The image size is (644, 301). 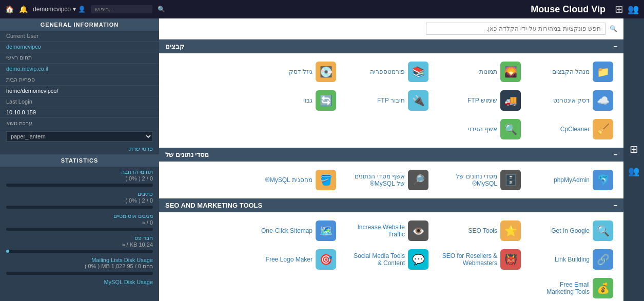 I want to click on tool-ftp-conn: 🔌 חיבור FTP, so click(x=388, y=101).